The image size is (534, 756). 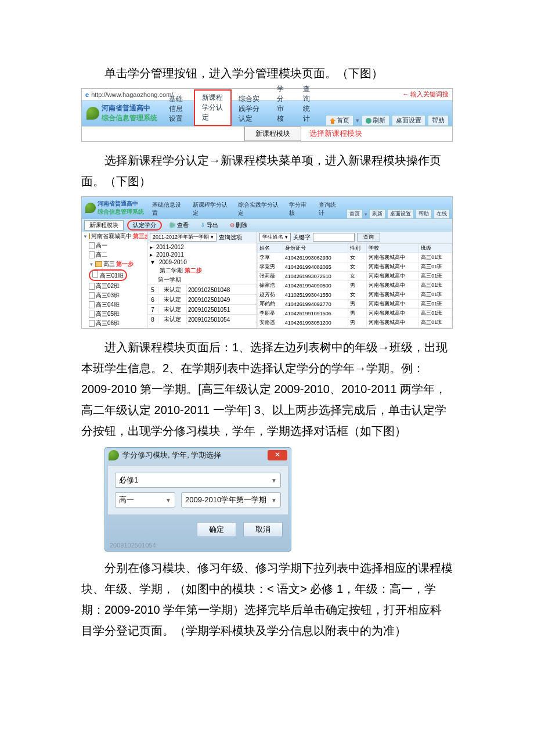 What do you see at coordinates (355, 286) in the screenshot?
I see `table-row: 徐家浩4104261994090500男河南省襄城高中高三01班` at bounding box center [355, 286].